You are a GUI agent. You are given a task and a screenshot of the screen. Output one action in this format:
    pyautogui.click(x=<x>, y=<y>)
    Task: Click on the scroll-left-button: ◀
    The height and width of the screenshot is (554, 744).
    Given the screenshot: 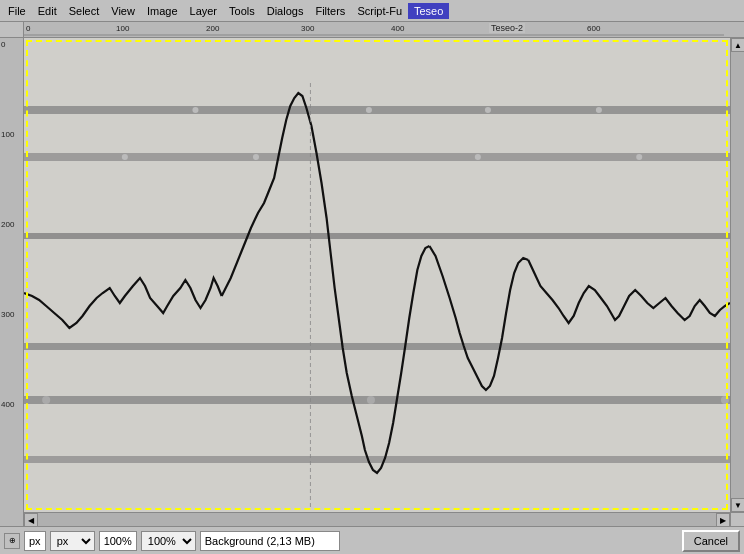 What is the action you would take?
    pyautogui.click(x=31, y=520)
    